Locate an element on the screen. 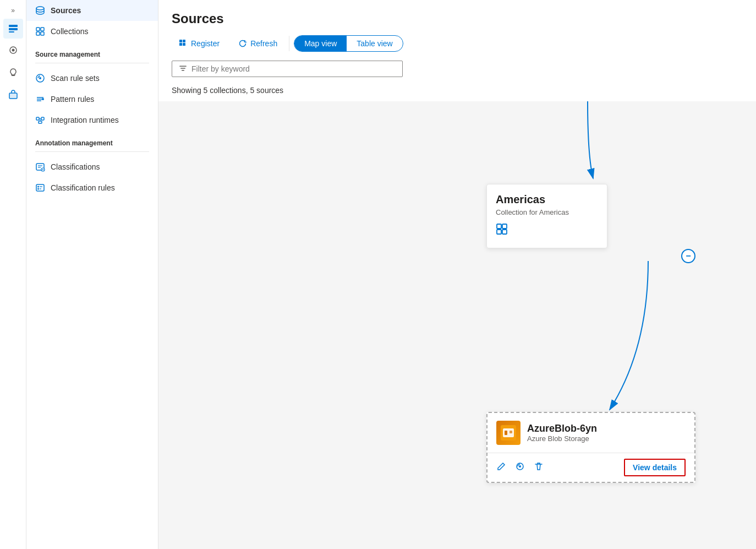 This screenshot has height=549, width=756. integration-runtimes-label: Integration runtimes is located at coordinates (85, 120).